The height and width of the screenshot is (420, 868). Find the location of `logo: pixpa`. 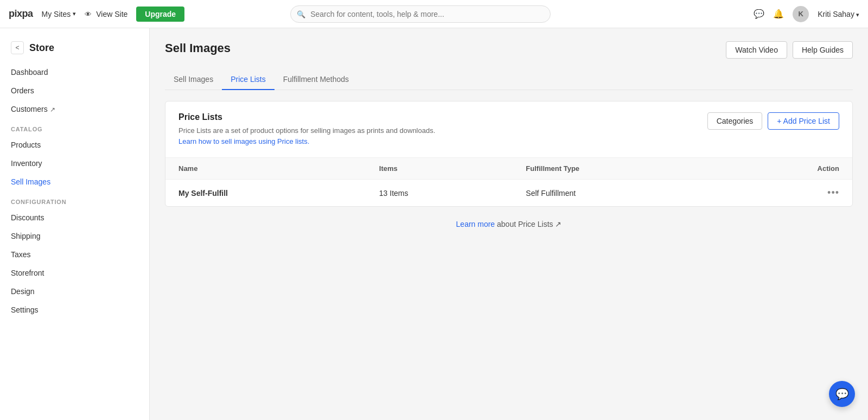

logo: pixpa is located at coordinates (21, 14).